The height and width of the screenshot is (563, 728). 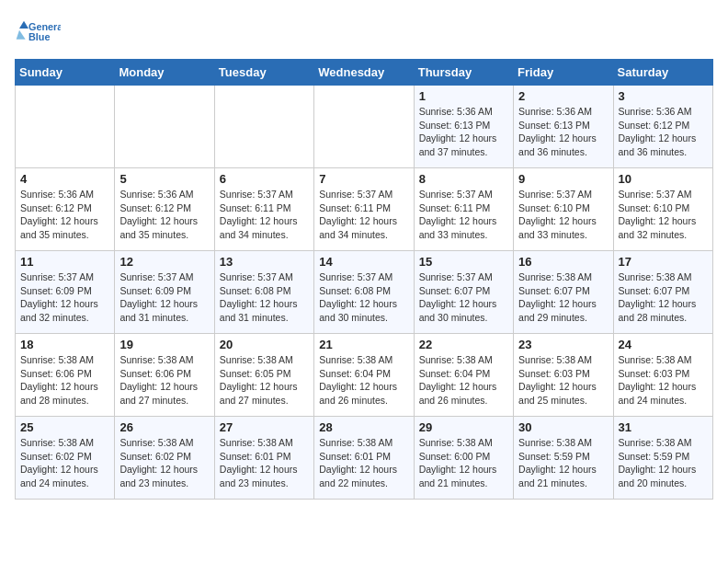 What do you see at coordinates (64, 261) in the screenshot?
I see `day-number: 11` at bounding box center [64, 261].